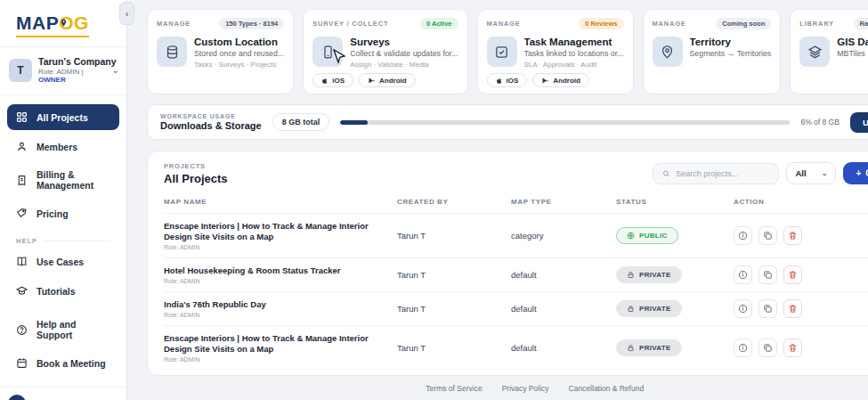 The height and width of the screenshot is (400, 868). Describe the element at coordinates (63, 363) in the screenshot. I see `sidebar-item-book-meeting: Book a Meeting` at that location.